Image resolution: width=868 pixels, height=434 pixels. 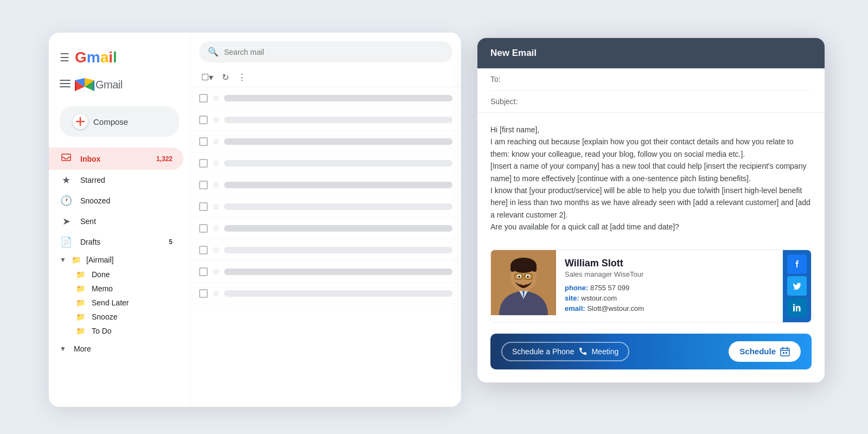 What do you see at coordinates (669, 101) in the screenshot?
I see `subject-input` at bounding box center [669, 101].